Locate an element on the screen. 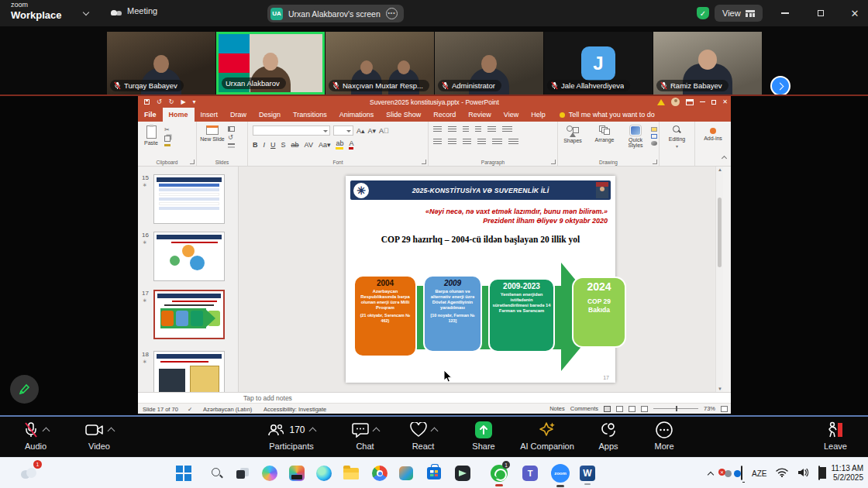 Image resolution: width=868 pixels, height=488 pixels. underline-button: U is located at coordinates (273, 145).